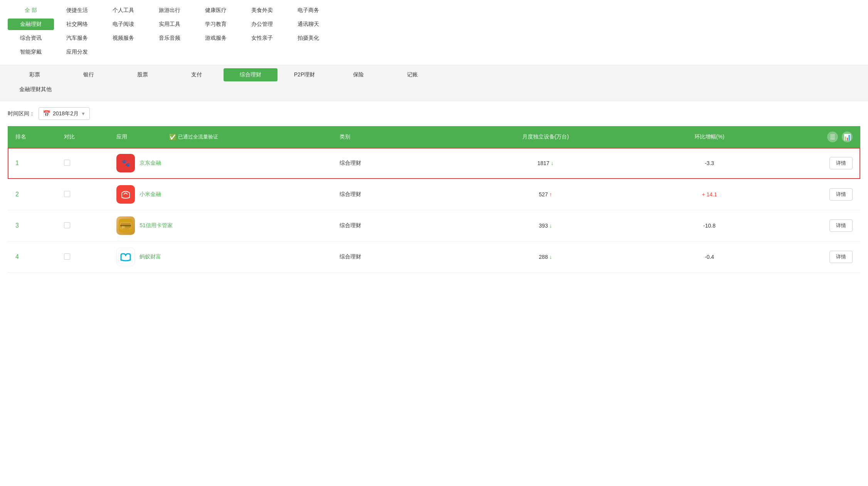  Describe the element at coordinates (833, 137) in the screenshot. I see `list-view-icon: ☰` at that location.